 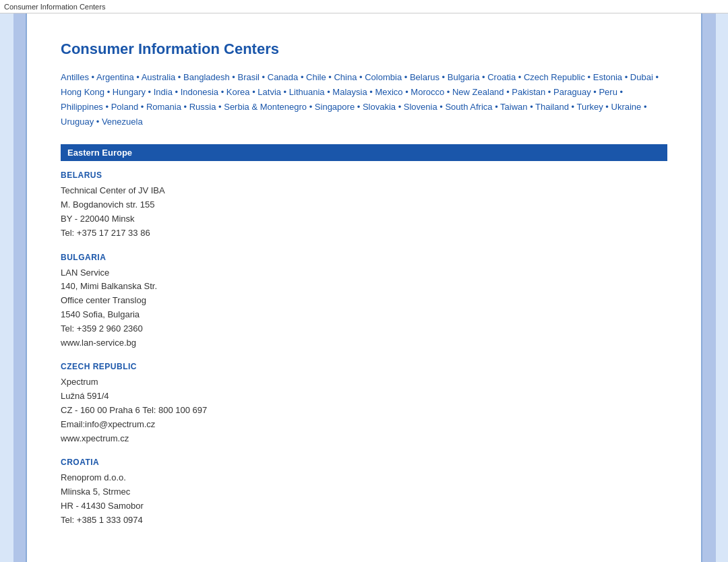 I want to click on country-section-croatia: CROATIA Renoprom d.o.o. Mlinska 5, Strme…, so click(x=364, y=492).